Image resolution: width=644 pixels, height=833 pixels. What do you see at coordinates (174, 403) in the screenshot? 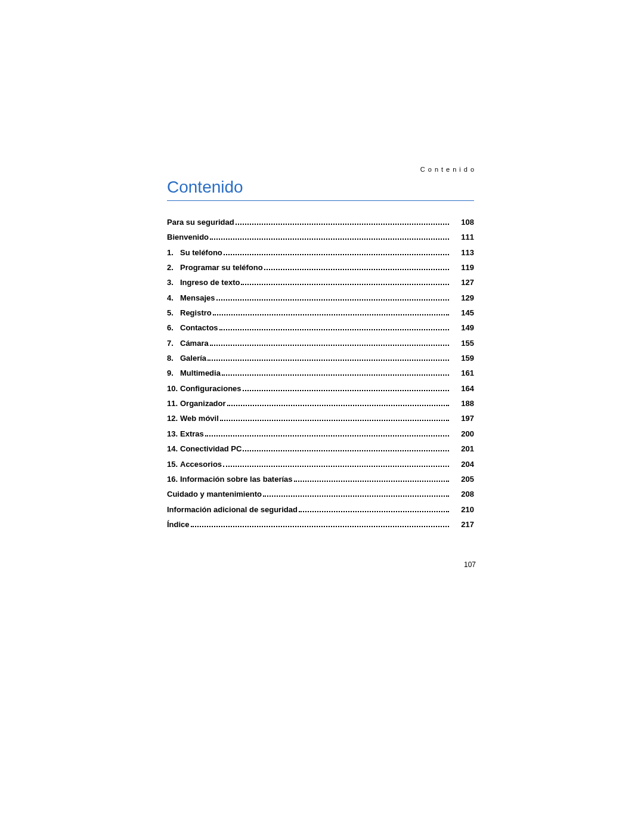
I see `toc-chapter-num: 11.` at bounding box center [174, 403].